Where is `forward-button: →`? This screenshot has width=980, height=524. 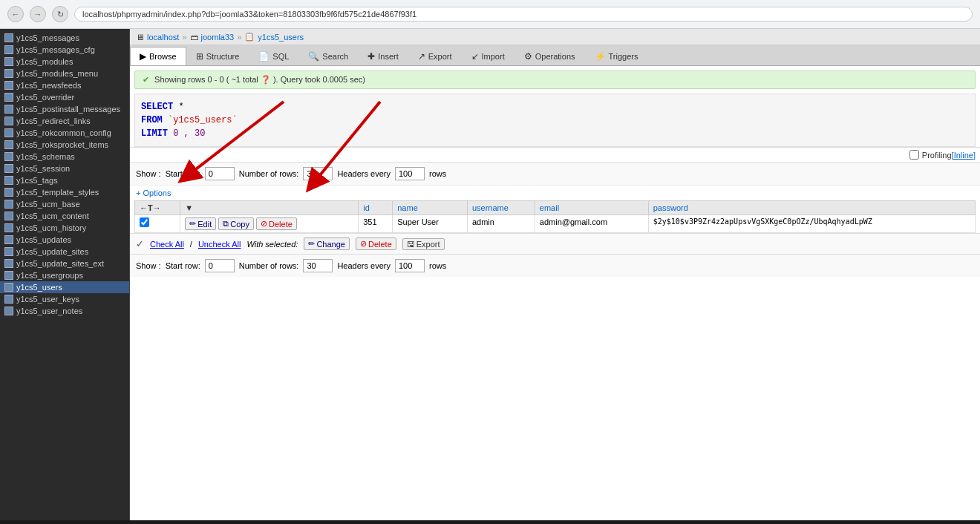 forward-button: → is located at coordinates (38, 14).